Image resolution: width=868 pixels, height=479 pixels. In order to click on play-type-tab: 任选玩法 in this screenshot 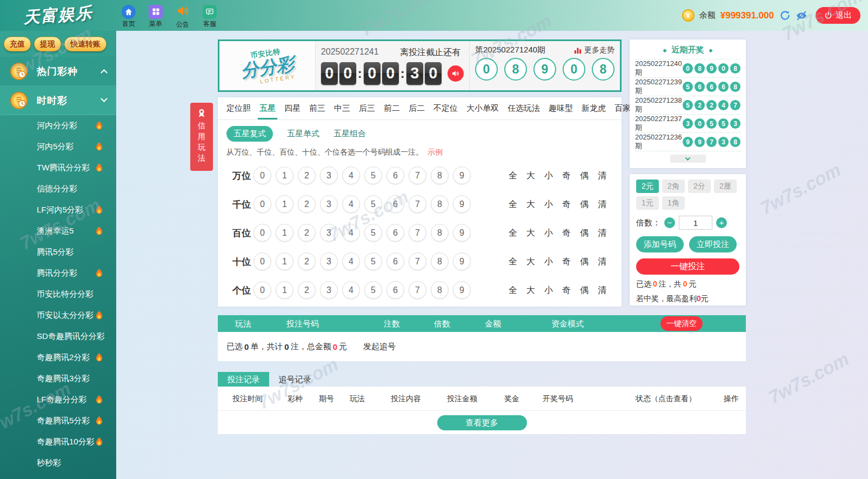, I will do `click(524, 111)`.